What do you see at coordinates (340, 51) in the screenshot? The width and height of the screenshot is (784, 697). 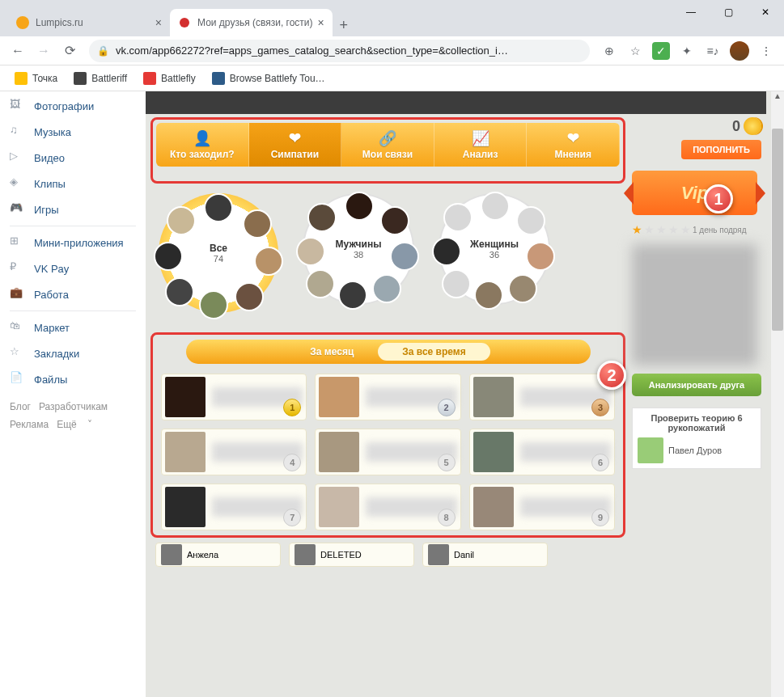 I see `url-field: 🔒 vk.com/app662272?ref=apps_games_catalo…` at bounding box center [340, 51].